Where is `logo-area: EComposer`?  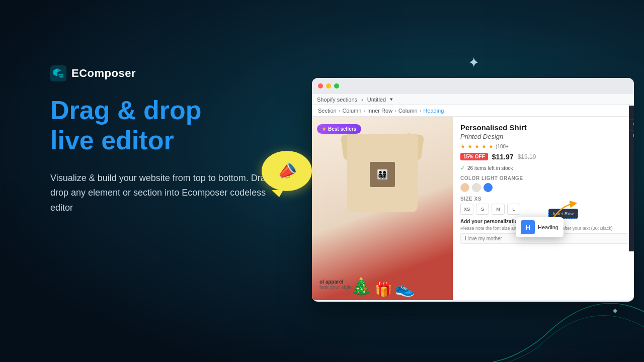 logo-area: EComposer is located at coordinates (181, 73).